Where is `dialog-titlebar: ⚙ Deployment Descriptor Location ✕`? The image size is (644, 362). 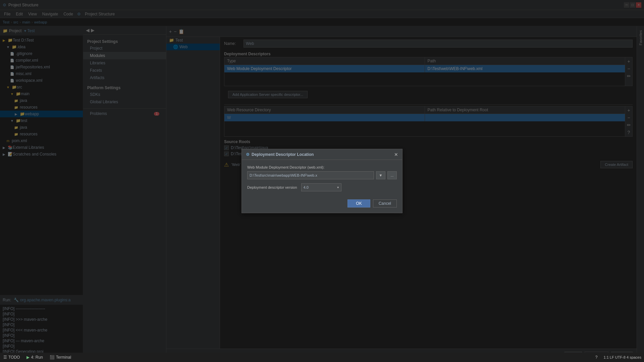
dialog-titlebar: ⚙ Deployment Descriptor Location ✕ is located at coordinates (322, 155).